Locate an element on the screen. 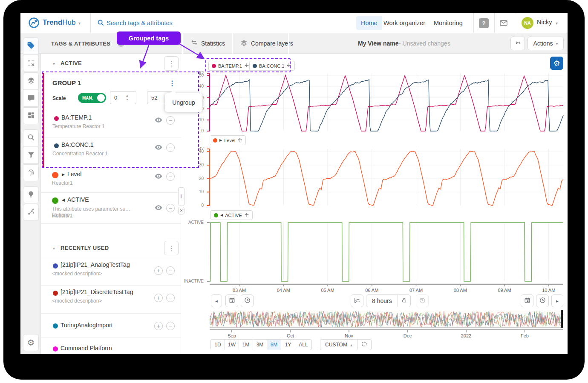  panel-collapse-button: ✕ is located at coordinates (182, 211).